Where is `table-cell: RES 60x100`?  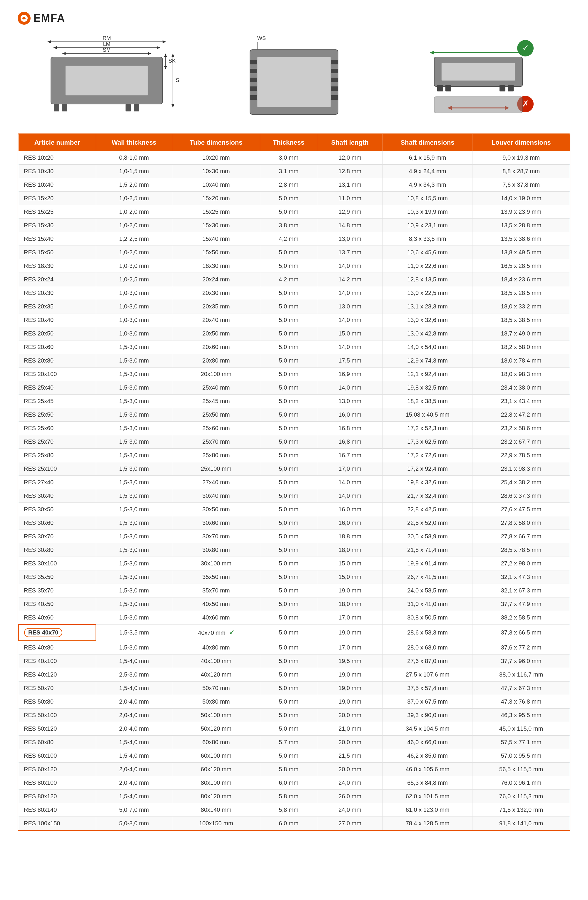
table-cell: RES 60x100 is located at coordinates (57, 756).